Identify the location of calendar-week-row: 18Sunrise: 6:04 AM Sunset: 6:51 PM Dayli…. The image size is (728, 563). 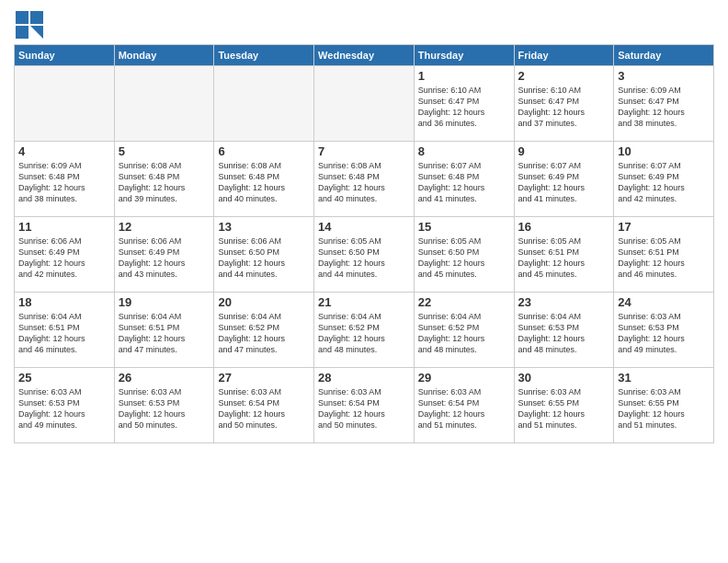
(364, 330).